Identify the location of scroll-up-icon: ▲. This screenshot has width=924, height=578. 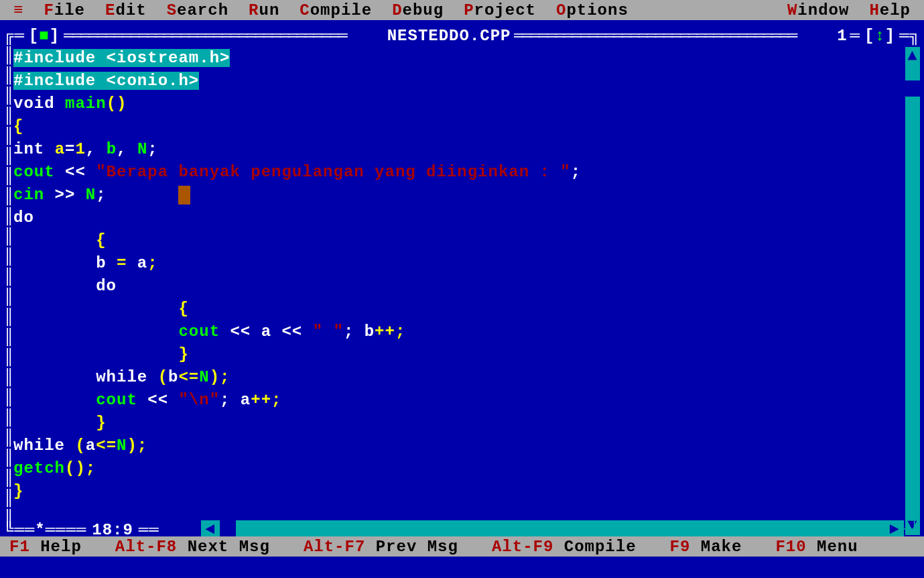
(913, 56).